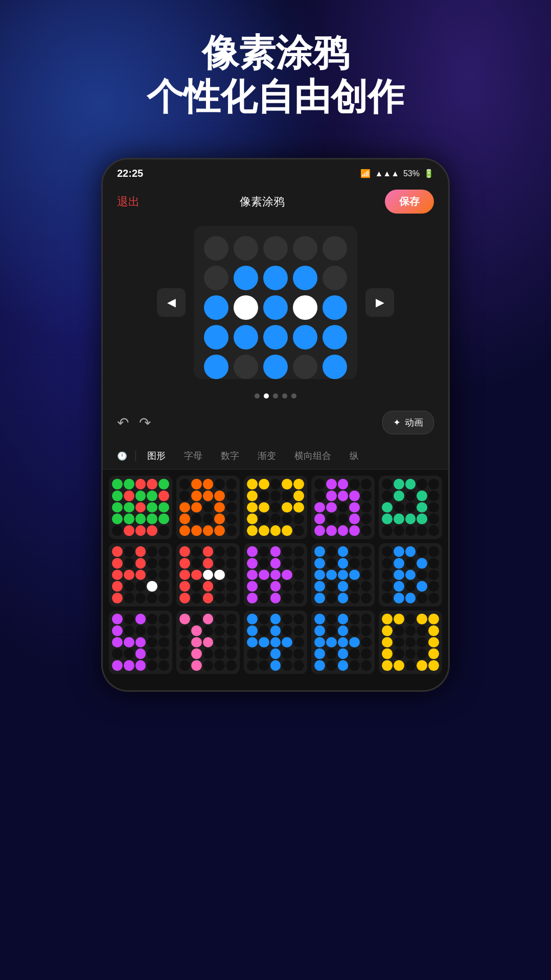 This screenshot has height=980, width=551. What do you see at coordinates (230, 456) in the screenshot?
I see `tab-numbers: 数字` at bounding box center [230, 456].